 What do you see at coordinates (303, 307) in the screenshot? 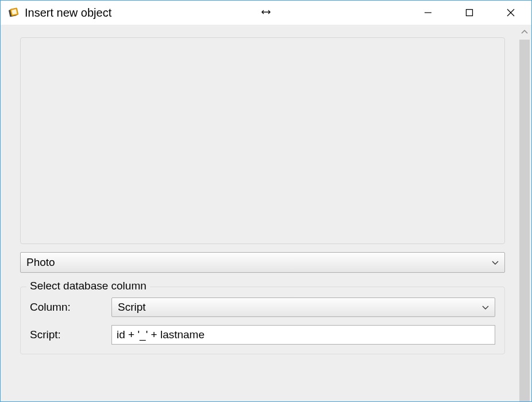
I see `column-dropdown: Script` at bounding box center [303, 307].